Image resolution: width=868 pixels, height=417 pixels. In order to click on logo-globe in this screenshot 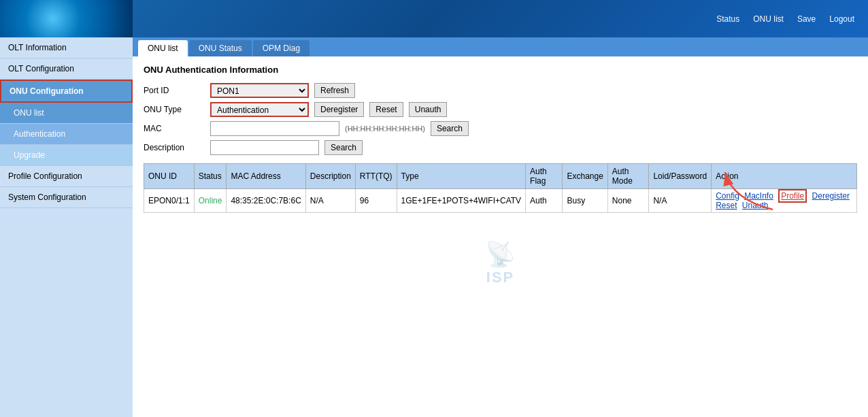, I will do `click(67, 19)`.